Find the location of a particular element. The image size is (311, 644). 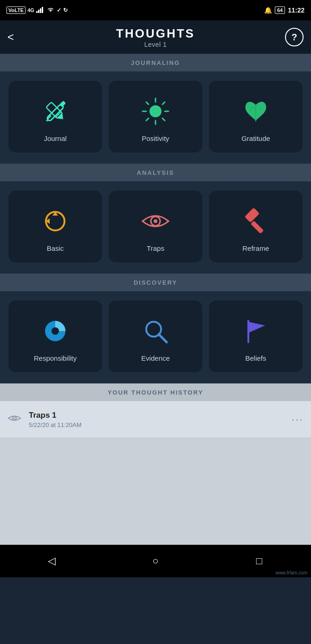

app-title: THOUGHTS is located at coordinates (156, 33).